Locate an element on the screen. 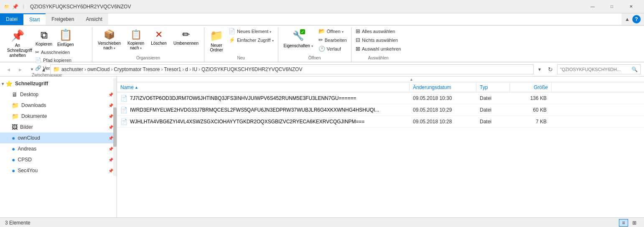 This screenshot has width=644, height=227. kopieren-nach-button: 📋 Kopierennach ▾ is located at coordinates (136, 40).